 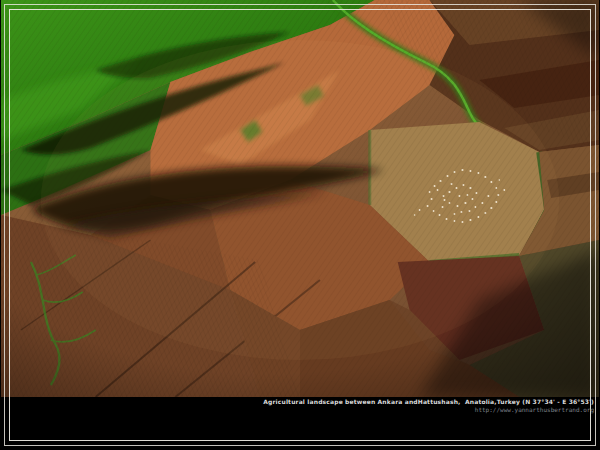 What do you see at coordinates (428, 410) in the screenshot?
I see `caption-url: http://www.yannarthusbertrand.org` at bounding box center [428, 410].